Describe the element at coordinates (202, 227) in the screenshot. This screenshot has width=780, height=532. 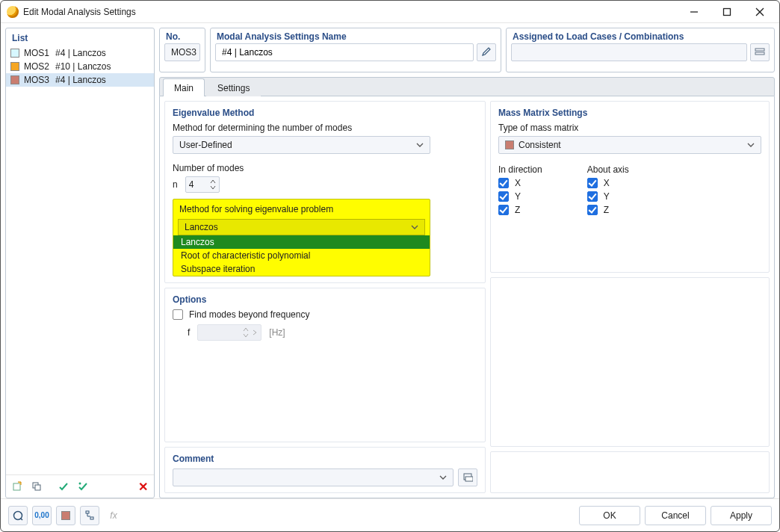
I see `solver-value: Lanczos` at that location.